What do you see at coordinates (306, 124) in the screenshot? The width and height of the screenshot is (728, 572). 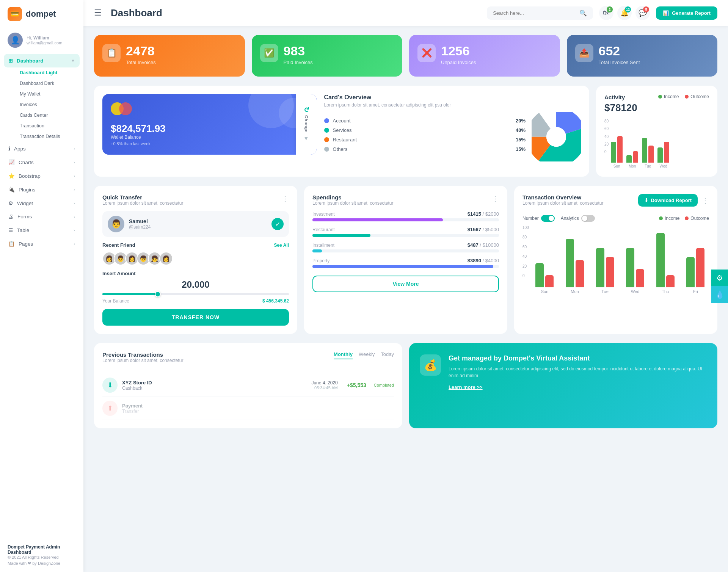 I see `wallet-change-button: ↻ Change ▼` at bounding box center [306, 124].